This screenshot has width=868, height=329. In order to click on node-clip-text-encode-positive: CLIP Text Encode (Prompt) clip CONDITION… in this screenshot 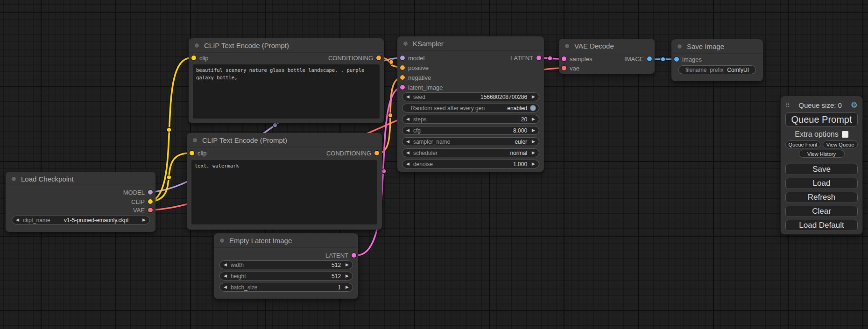, I will do `click(286, 81)`.